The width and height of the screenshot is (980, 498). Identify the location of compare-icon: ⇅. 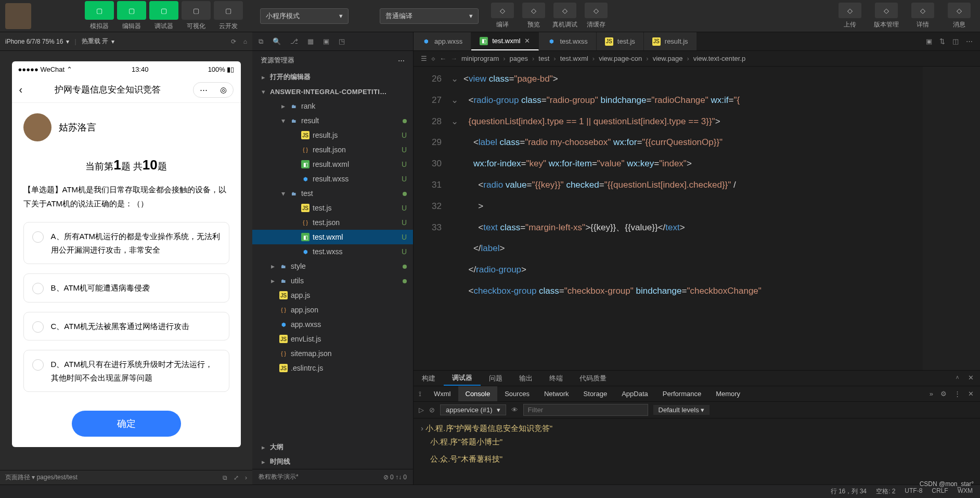
(943, 42).